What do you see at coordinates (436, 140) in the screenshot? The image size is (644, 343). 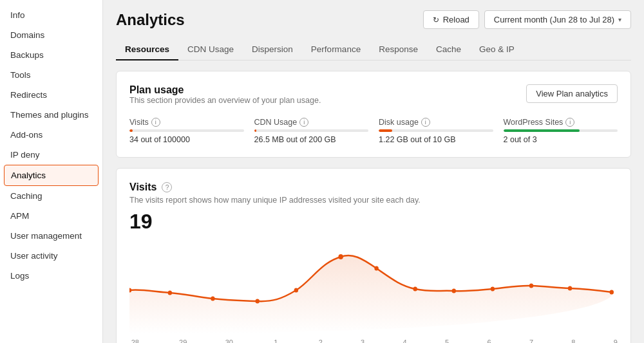 I see `metric-value-2: 1.22 GB out of 10 GB` at bounding box center [436, 140].